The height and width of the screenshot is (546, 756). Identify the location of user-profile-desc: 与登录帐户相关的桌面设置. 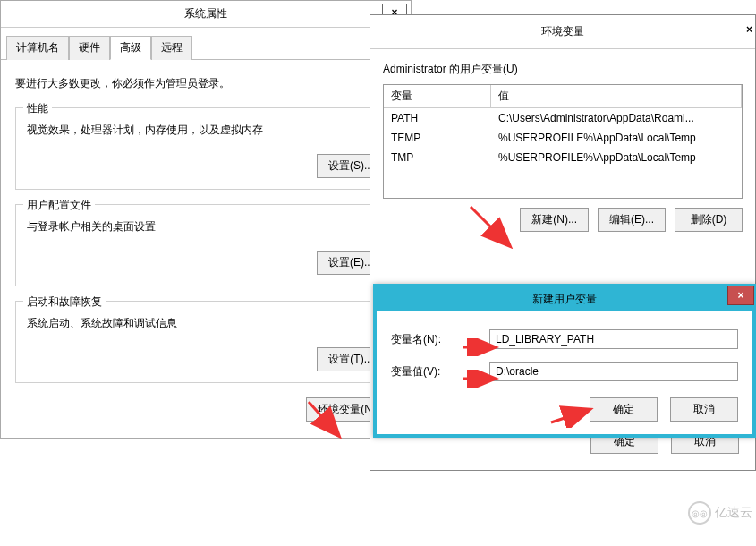
(206, 227).